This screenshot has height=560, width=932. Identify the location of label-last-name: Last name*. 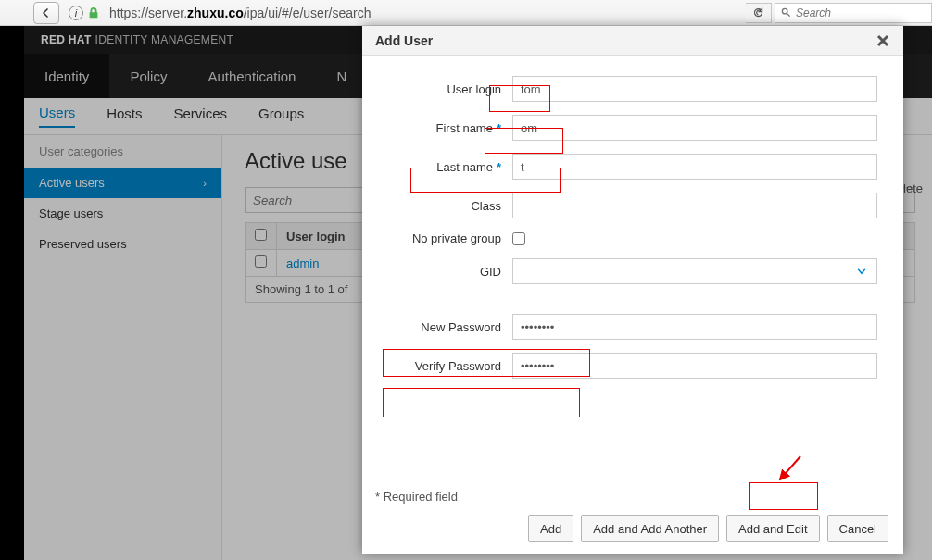
(444, 167).